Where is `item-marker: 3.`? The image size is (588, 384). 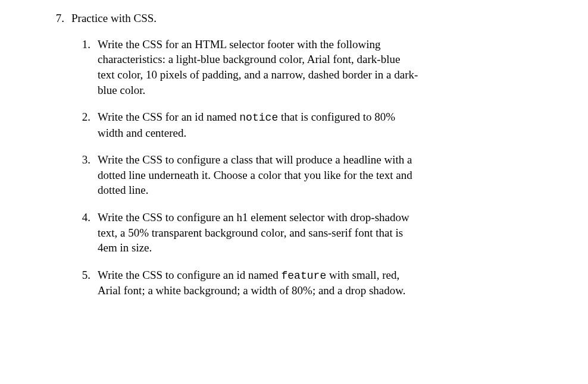
item-marker: 3. is located at coordinates (89, 175).